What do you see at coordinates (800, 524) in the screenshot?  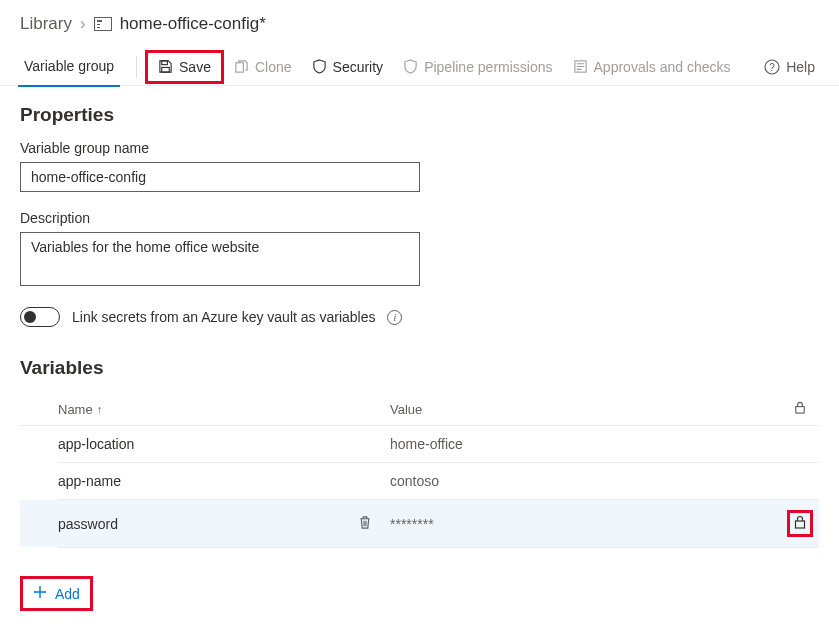 I see `lock-highlight` at bounding box center [800, 524].